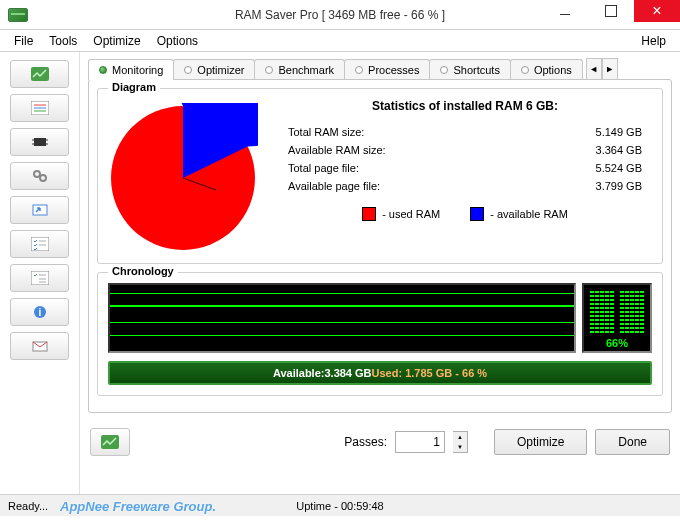 The image size is (680, 530). Describe the element at coordinates (143, 271) in the screenshot. I see `chronology-label: Chronology` at that location.